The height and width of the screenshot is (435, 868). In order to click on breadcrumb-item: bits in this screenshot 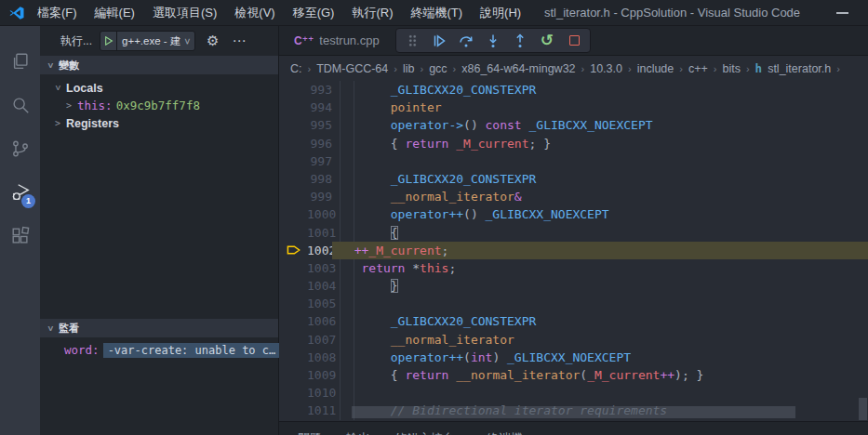, I will do `click(731, 69)`.